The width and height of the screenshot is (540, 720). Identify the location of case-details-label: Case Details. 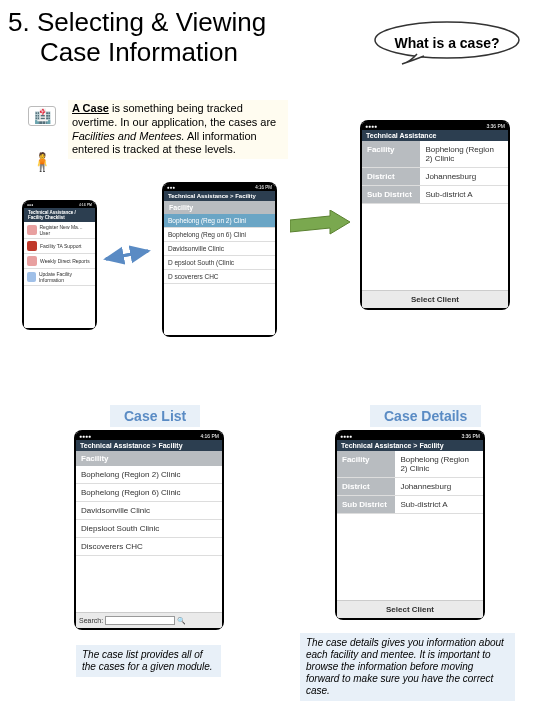
(426, 416).